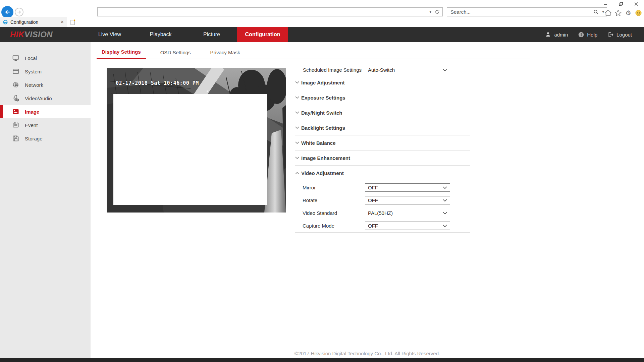  Describe the element at coordinates (191, 149) in the screenshot. I see `privacy-mask-overlay` at that location.